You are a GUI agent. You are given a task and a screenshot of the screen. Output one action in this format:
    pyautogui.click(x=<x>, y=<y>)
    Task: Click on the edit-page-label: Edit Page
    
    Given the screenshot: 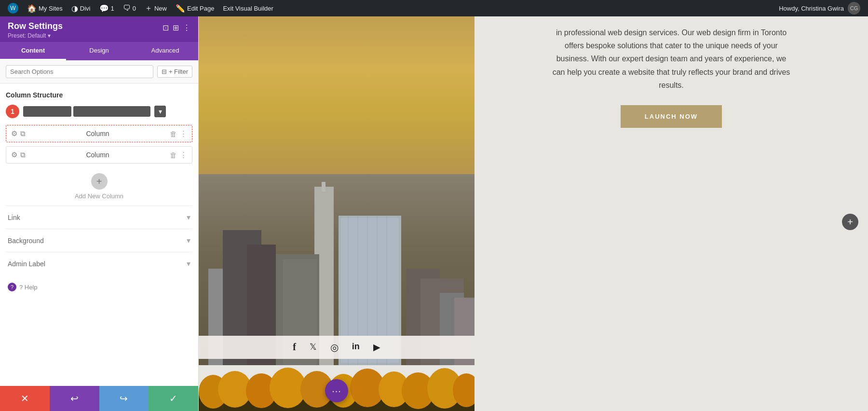 What is the action you would take?
    pyautogui.click(x=201, y=9)
    